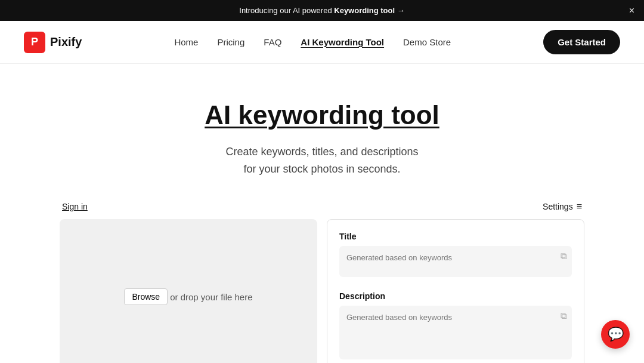 The image size is (644, 363). I want to click on tool-header: Sign in Settings ≡, so click(322, 207).